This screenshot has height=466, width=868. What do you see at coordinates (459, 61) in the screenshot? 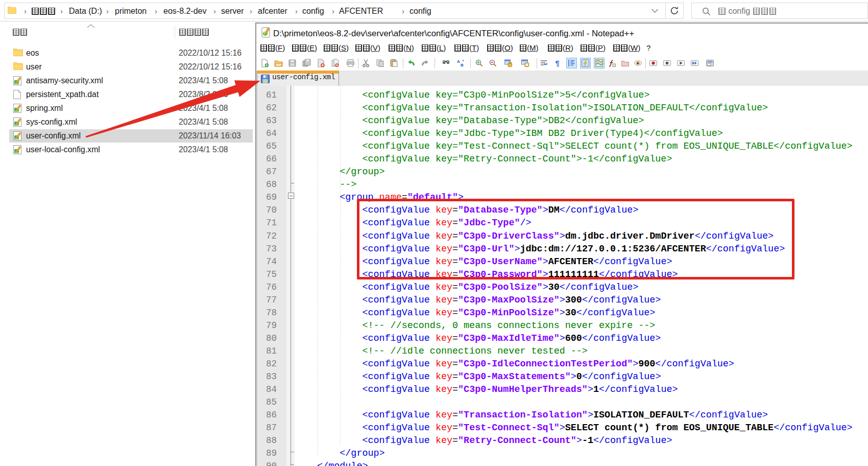
I see `svg-text: A` at bounding box center [459, 61].